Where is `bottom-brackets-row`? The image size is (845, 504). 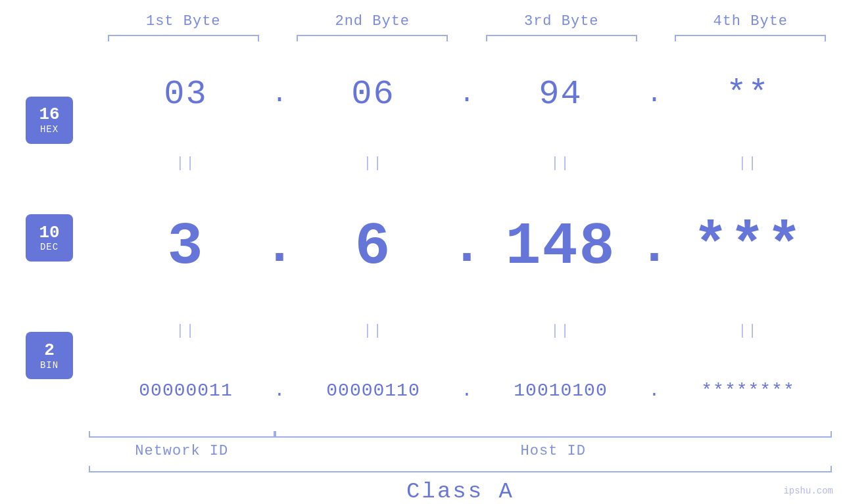
bottom-brackets-row is located at coordinates (460, 434).